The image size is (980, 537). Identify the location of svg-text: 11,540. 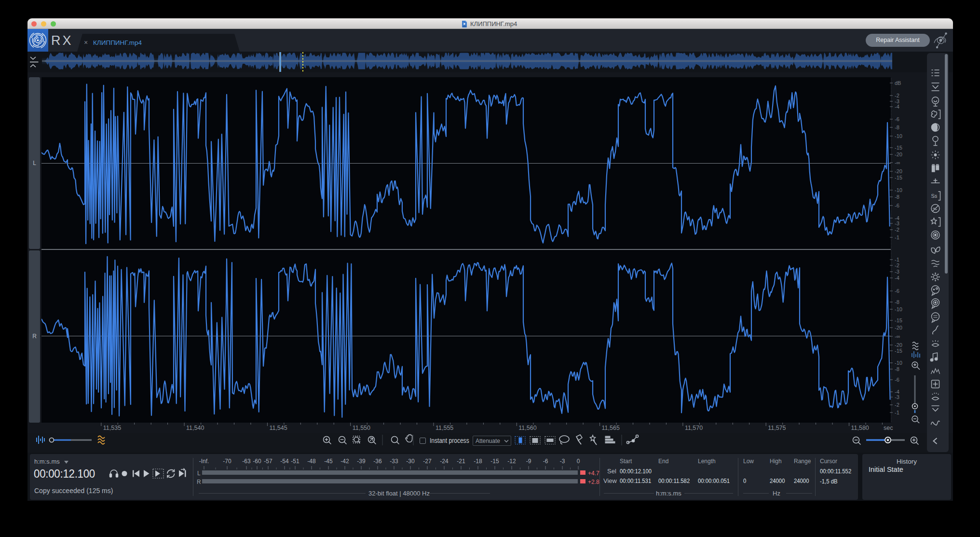
(195, 428).